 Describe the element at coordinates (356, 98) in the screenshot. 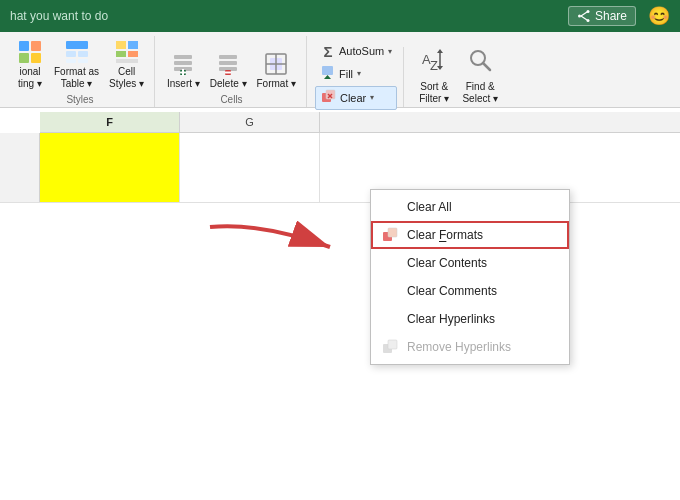

I see `clear-button: Clear ▾` at that location.